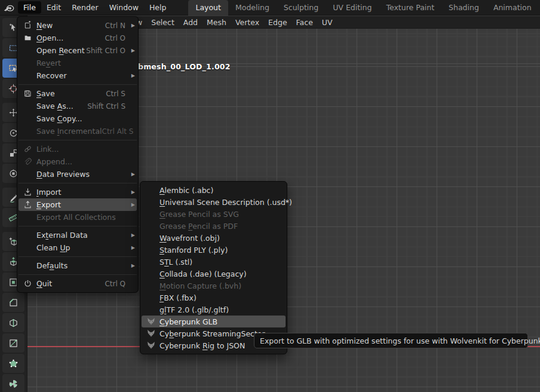  I want to click on menu-item-motion-capture-bvh: Motion Capture (.bvh), so click(214, 286).